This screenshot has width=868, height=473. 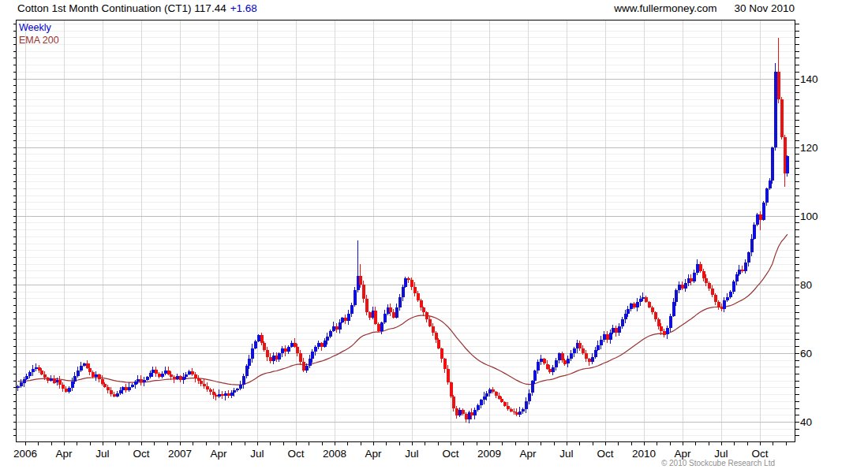 What do you see at coordinates (764, 8) in the screenshot?
I see `chart-date: 30 Nov 2010` at bounding box center [764, 8].